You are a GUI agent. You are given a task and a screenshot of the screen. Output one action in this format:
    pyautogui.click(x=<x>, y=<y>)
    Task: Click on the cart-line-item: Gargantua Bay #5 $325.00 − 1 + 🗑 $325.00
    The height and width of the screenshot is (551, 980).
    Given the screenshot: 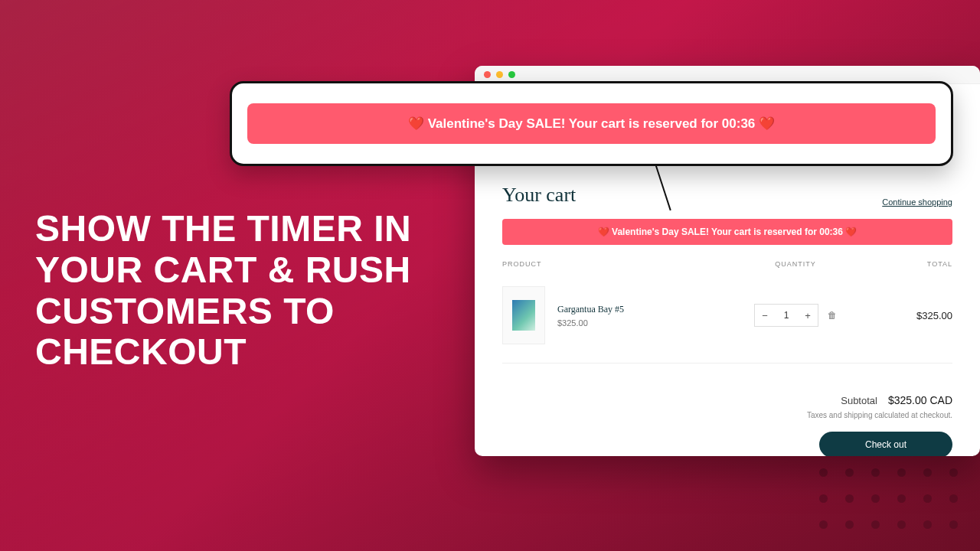 What is the action you would take?
    pyautogui.click(x=727, y=318)
    